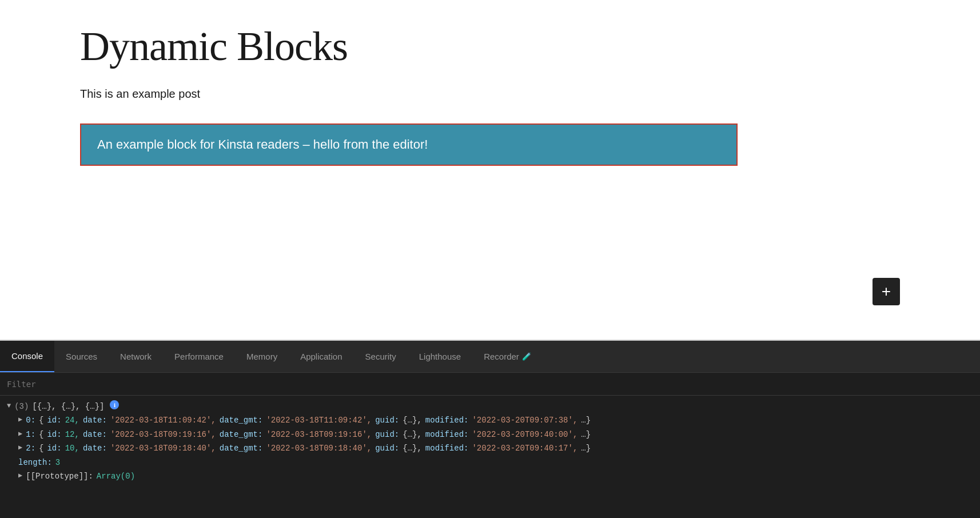  What do you see at coordinates (164, 435) in the screenshot?
I see `item1-date-val: '2022-03-18T09:19:16',` at bounding box center [164, 435].